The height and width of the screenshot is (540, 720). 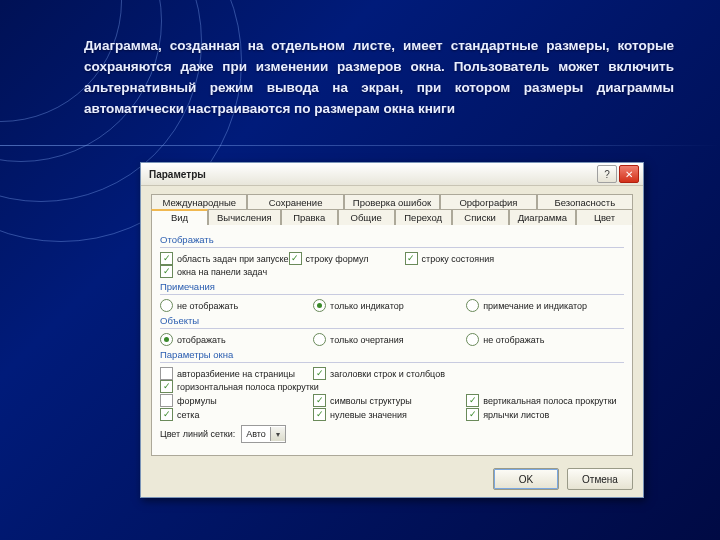 I want to click on checkbox-formulabar: строку формул, so click(x=347, y=258).